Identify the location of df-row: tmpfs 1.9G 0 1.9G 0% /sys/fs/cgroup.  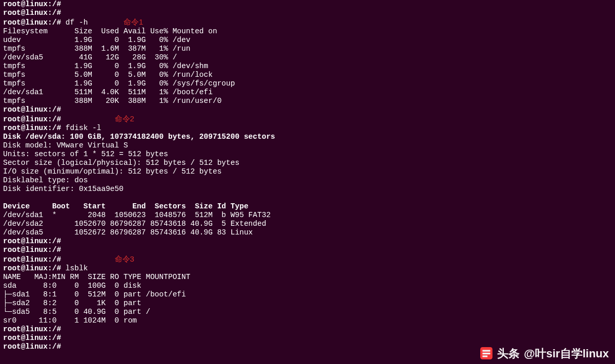
(119, 83).